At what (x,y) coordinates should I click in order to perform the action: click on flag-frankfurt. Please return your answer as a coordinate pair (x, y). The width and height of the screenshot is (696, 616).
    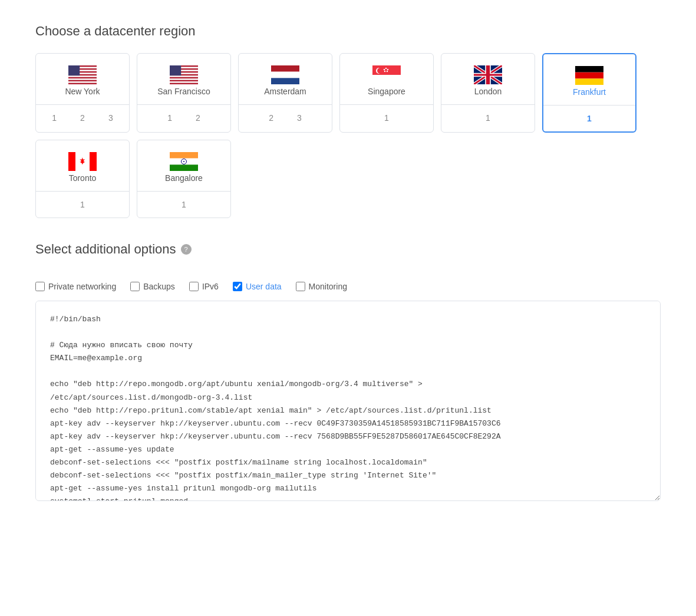
    Looking at the image, I should click on (589, 77).